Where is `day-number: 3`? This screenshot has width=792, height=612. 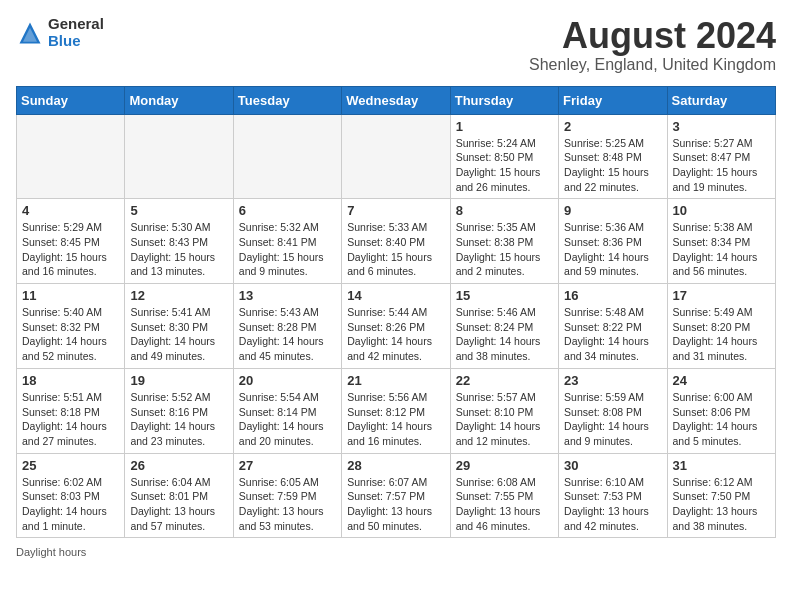
day-number: 3 is located at coordinates (722, 126).